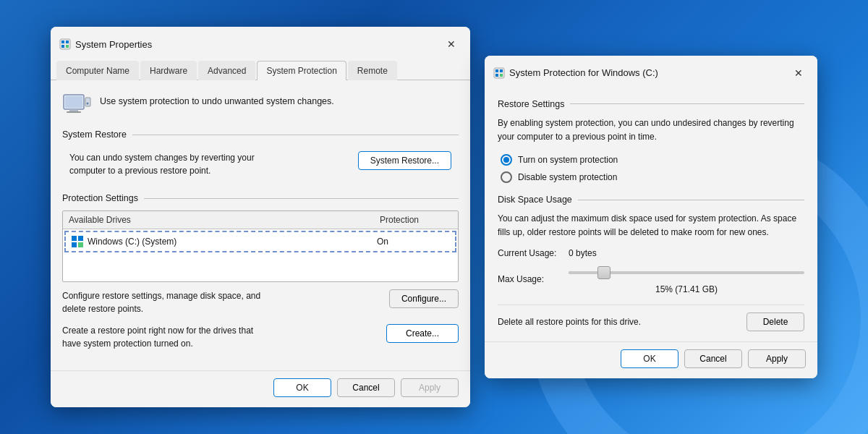 The image size is (868, 434). I want to click on sys-prot-ok-button: OK, so click(650, 359).